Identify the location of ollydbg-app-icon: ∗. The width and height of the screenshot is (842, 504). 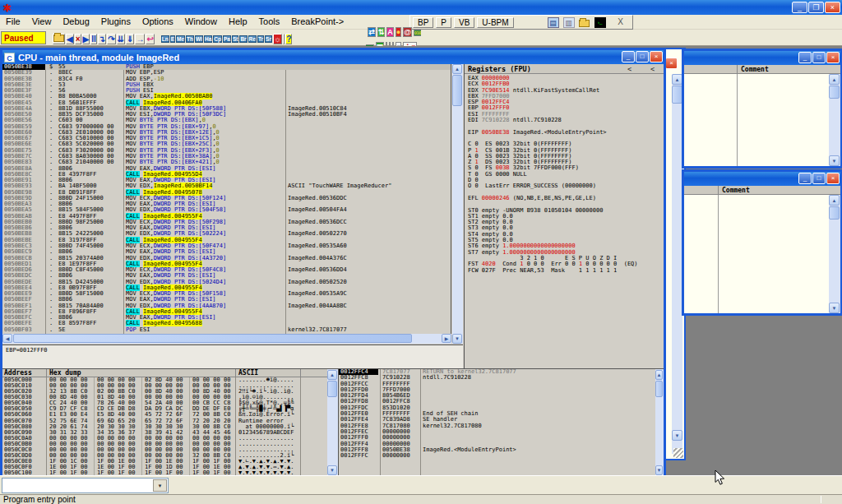
(7, 7).